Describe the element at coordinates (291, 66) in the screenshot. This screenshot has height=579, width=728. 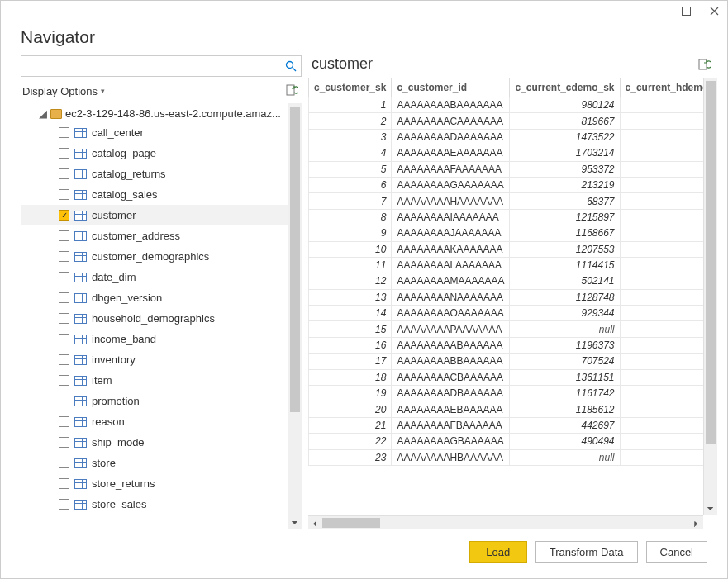
I see `search-icon` at that location.